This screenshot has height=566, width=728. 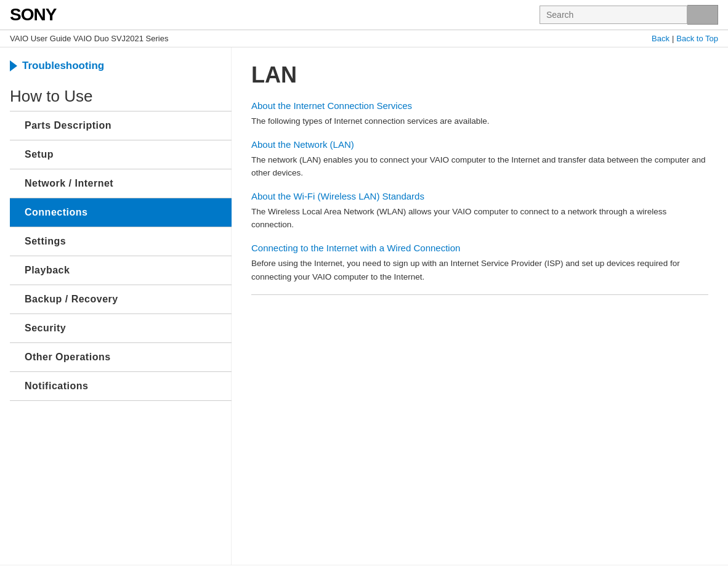 I want to click on header: SONY, so click(x=364, y=15).